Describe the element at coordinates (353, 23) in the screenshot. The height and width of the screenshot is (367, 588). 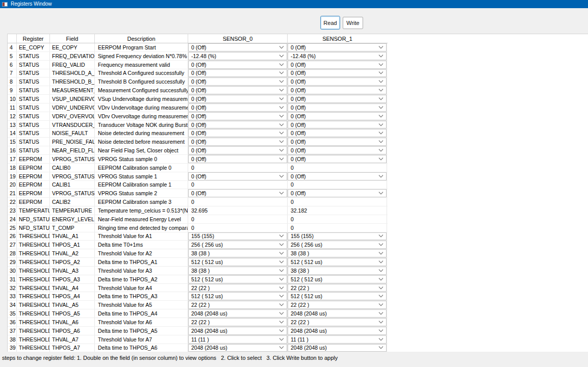
I see `write-button: Write` at that location.